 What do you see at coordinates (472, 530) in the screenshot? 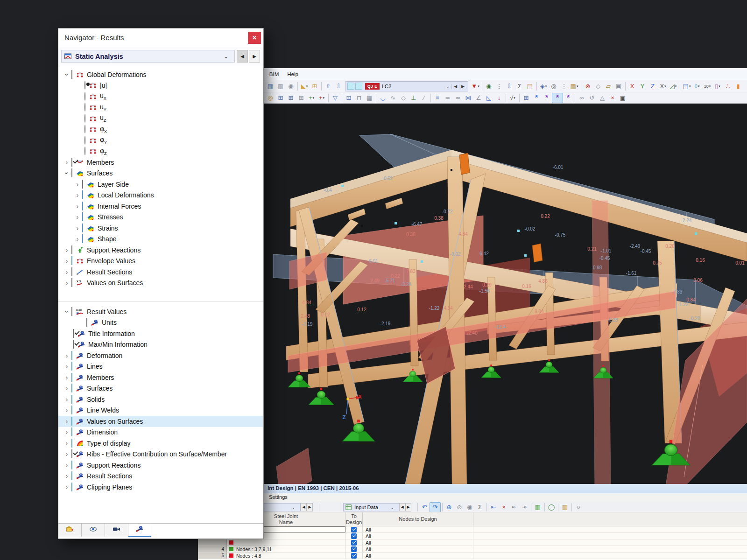
I see `table-row: All` at bounding box center [472, 530].